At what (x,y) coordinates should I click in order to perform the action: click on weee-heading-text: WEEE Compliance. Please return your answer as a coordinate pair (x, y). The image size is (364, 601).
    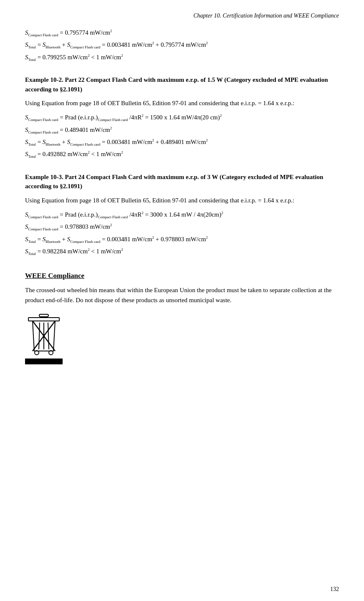
    Looking at the image, I should click on (55, 275).